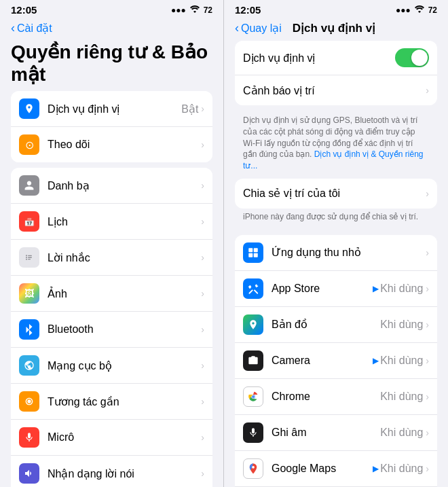 This screenshot has height=487, width=448. I want to click on signal-icon-left: ●●●, so click(179, 10).